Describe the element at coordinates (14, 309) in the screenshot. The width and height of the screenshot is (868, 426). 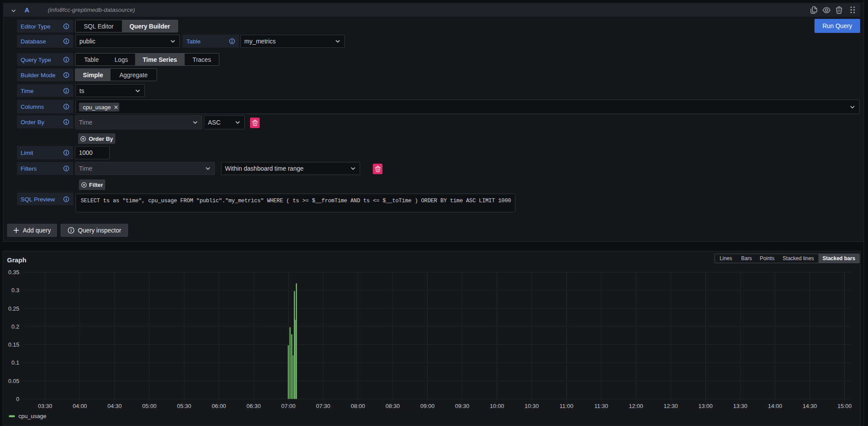
I see `svg-text: 0.25` at that location.